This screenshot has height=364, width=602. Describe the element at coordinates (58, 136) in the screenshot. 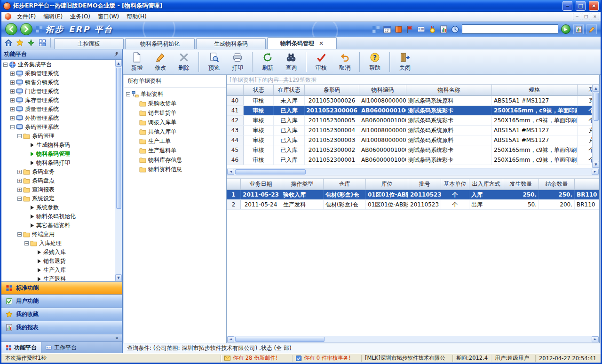

I see `tree-item: −条码管理` at that location.